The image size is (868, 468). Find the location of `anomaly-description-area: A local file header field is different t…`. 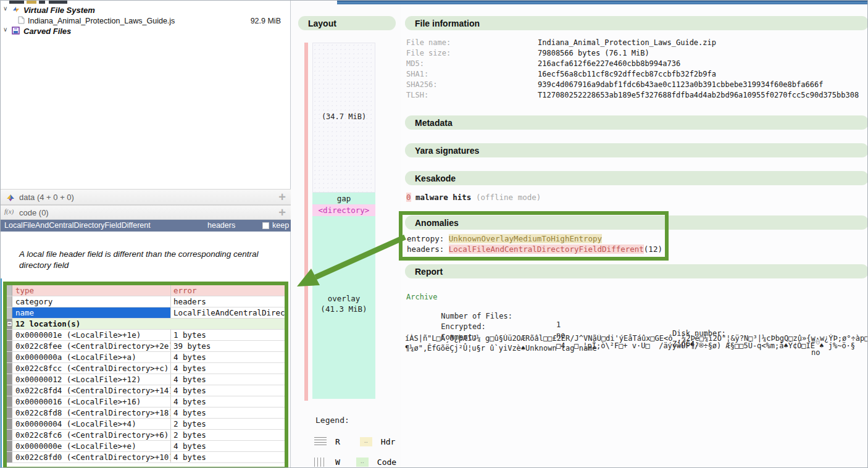

anomaly-description-area: A local file header field is different t… is located at coordinates (146, 257).